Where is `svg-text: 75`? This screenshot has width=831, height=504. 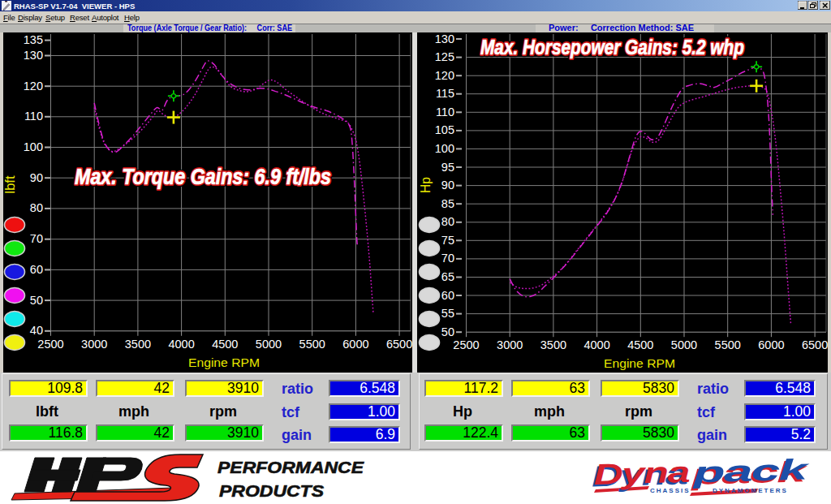
svg-text: 75 is located at coordinates (448, 240).